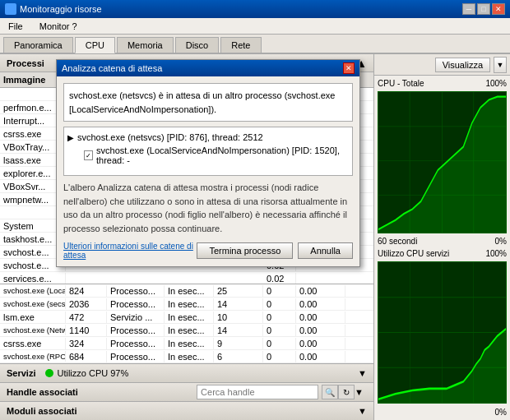 The image size is (510, 420). What do you see at coordinates (349, 68) in the screenshot?
I see `dialog-close-button: ✕` at bounding box center [349, 68].